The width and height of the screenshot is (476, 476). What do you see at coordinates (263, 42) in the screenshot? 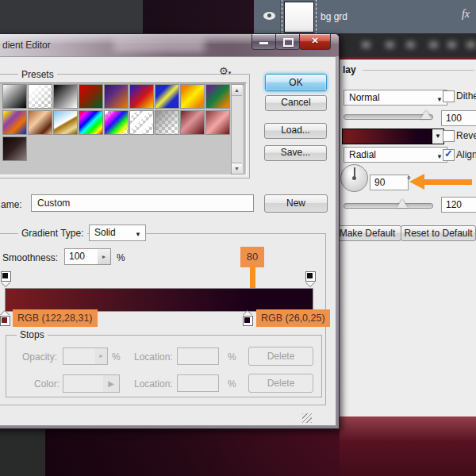
I see `minimize-button` at bounding box center [263, 42].